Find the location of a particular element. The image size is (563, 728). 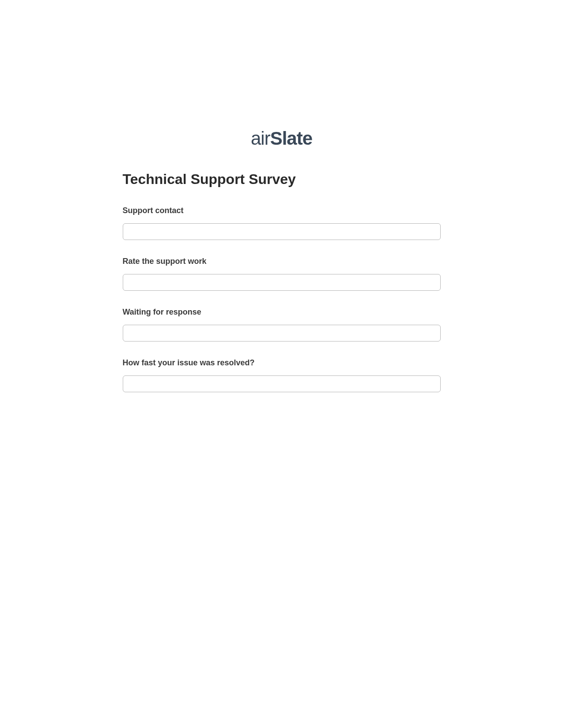

input-resolved-speed is located at coordinates (282, 384).